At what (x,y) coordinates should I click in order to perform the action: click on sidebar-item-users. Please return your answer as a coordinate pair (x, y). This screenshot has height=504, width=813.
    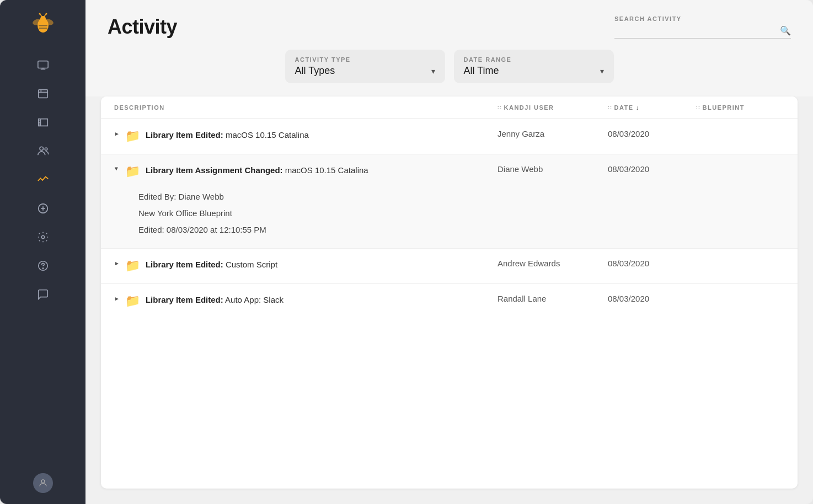
    Looking at the image, I should click on (43, 151).